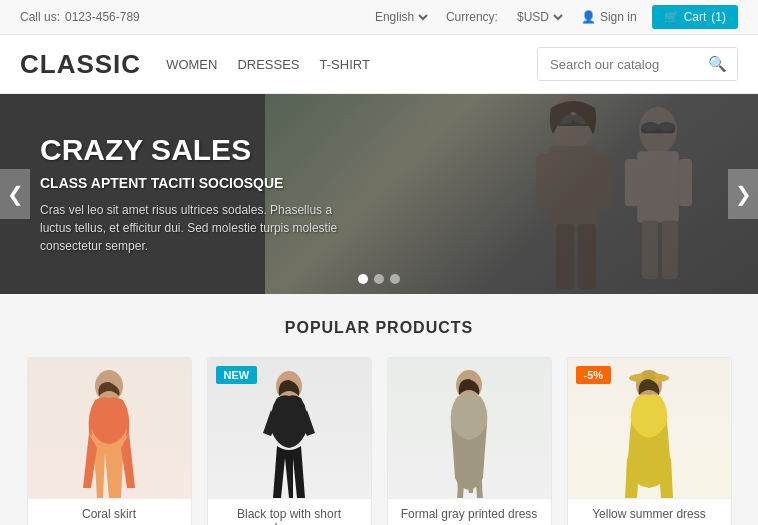  I want to click on product-info-3: Formal gray printed dress $19.99, so click(470, 512).